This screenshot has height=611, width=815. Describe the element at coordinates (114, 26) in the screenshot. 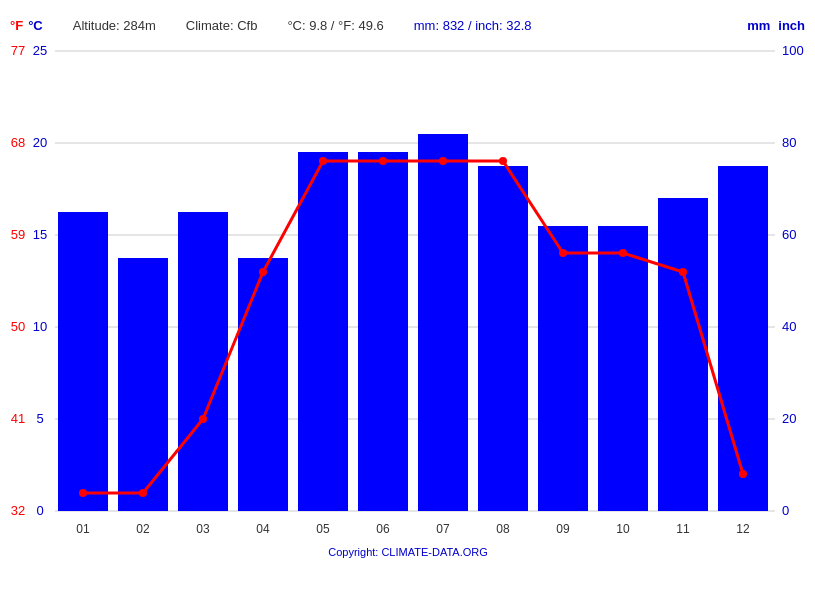

I see `altitude-label: Altitude: 284m` at that location.